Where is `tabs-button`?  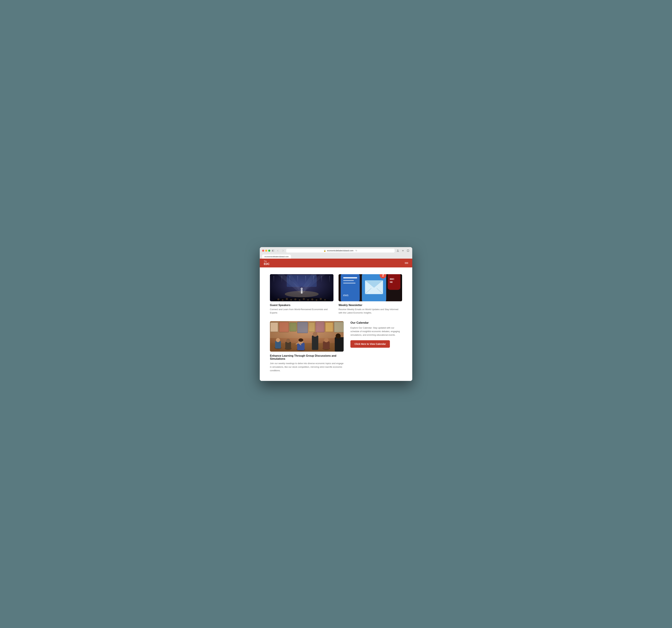
tabs-button is located at coordinates (408, 251).